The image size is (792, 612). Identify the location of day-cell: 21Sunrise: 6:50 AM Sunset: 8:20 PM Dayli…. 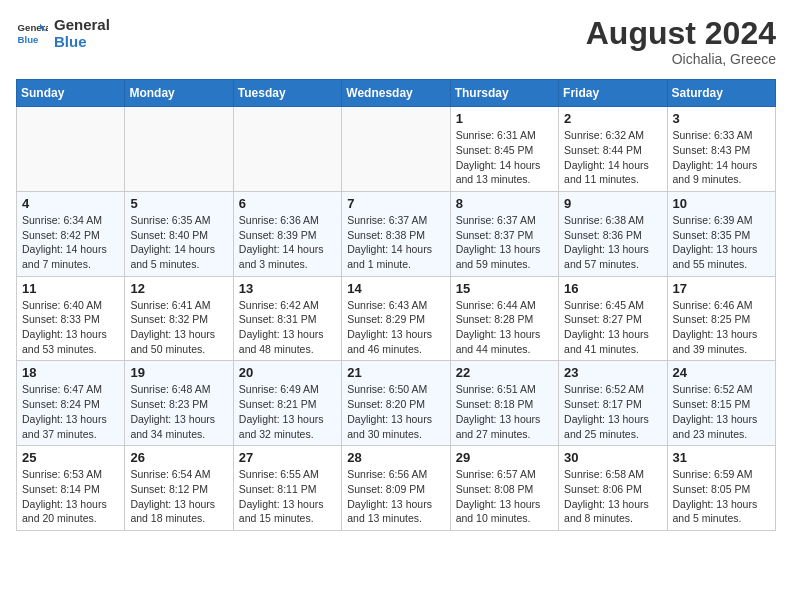
(396, 404).